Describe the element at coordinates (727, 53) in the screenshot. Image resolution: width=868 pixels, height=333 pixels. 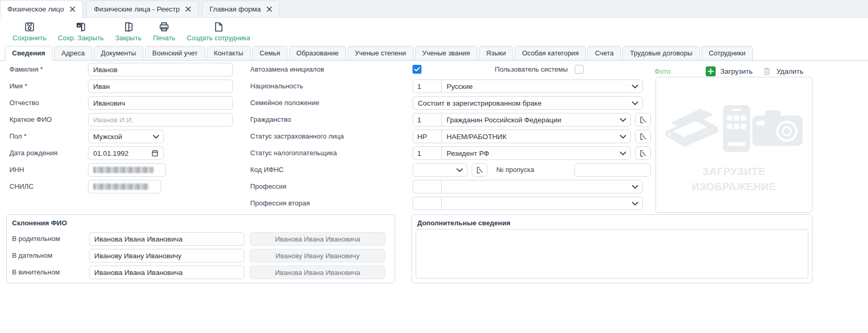
I see `tab-sotrudniki: Сотрудники` at that location.